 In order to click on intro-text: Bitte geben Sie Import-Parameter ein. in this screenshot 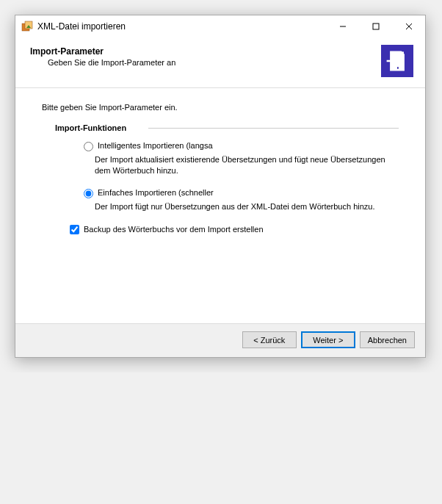, I will do `click(220, 107)`.